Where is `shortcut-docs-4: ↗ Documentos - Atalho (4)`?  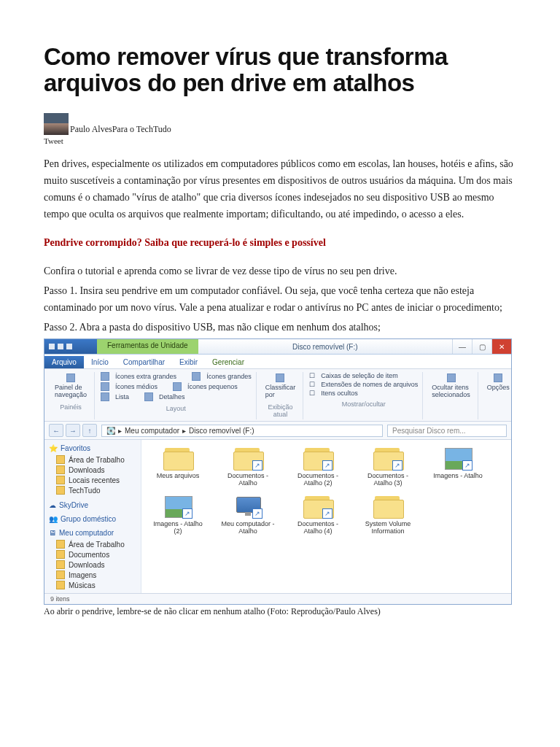 shortcut-docs-4: ↗ Documentos - Atalho (4) is located at coordinates (318, 514).